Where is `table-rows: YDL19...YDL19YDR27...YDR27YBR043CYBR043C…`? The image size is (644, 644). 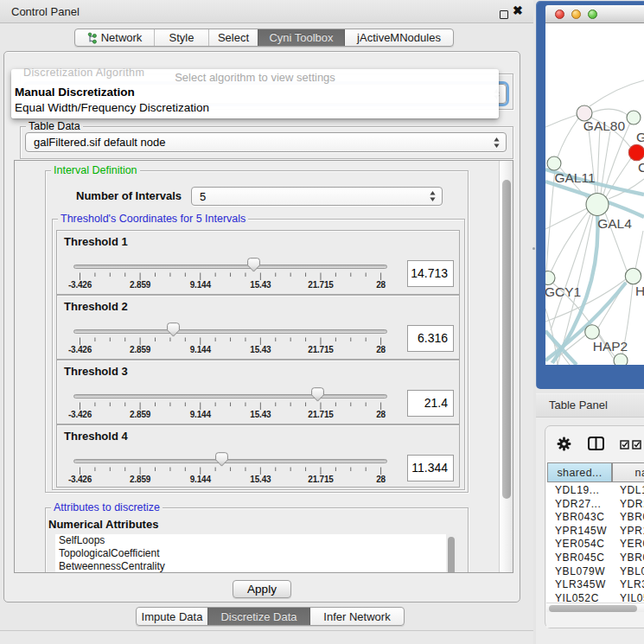
table-rows: YDL19...YDL19YDR27...YDR27YBR043CYBR043C… is located at coordinates (595, 543).